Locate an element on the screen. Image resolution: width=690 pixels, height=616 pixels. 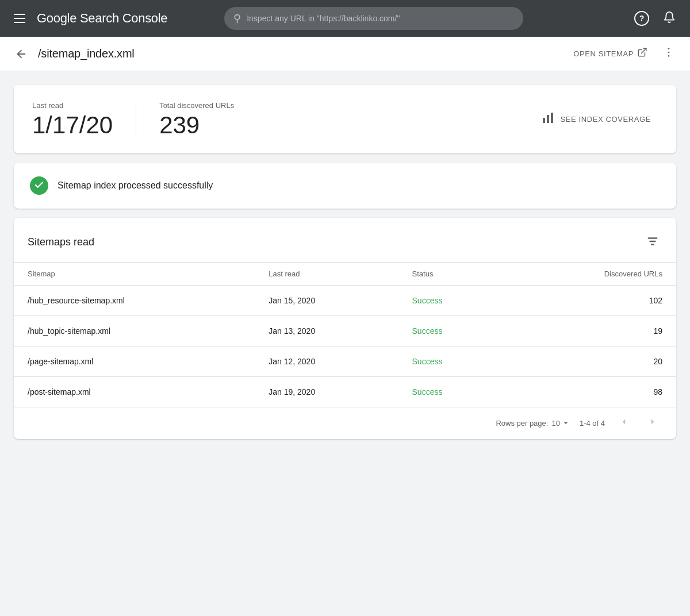
stats-card: Last read 1/17/20 Total discovered URLs … is located at coordinates (345, 120).